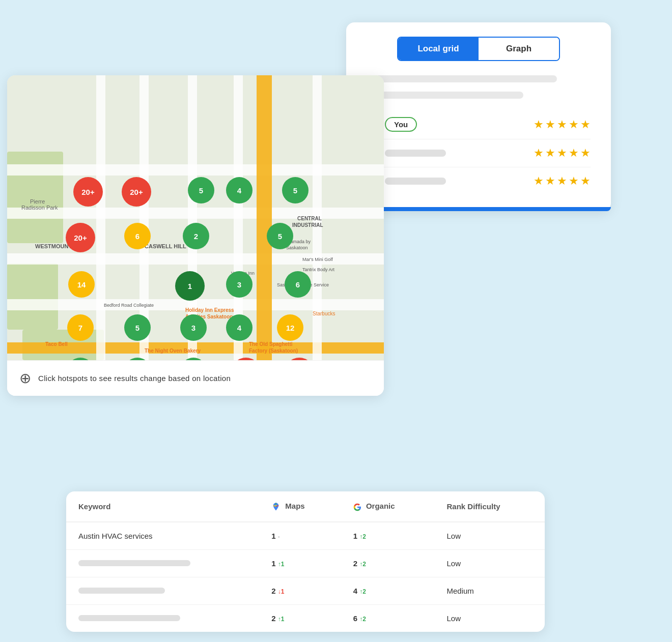 This screenshot has width=672, height=642. I want to click on svg-text: Radisson Park, so click(40, 208).